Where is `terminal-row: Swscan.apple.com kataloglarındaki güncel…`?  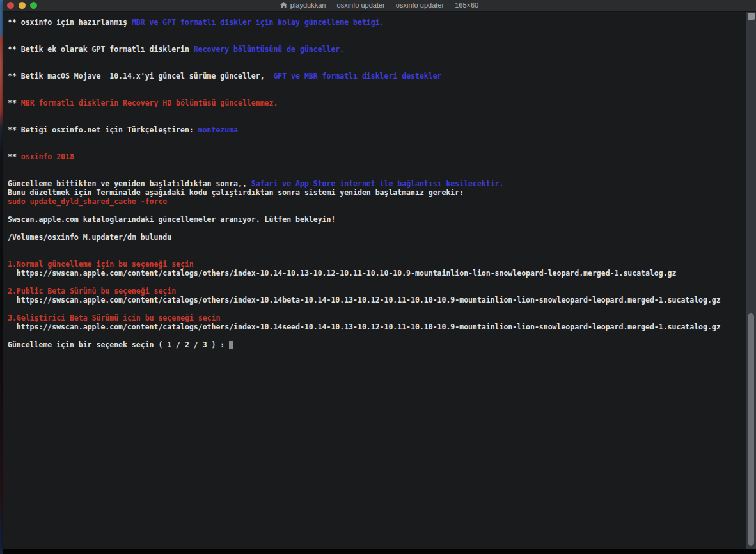 terminal-row: Swscan.apple.com kataloglarındaki güncel… is located at coordinates (377, 219).